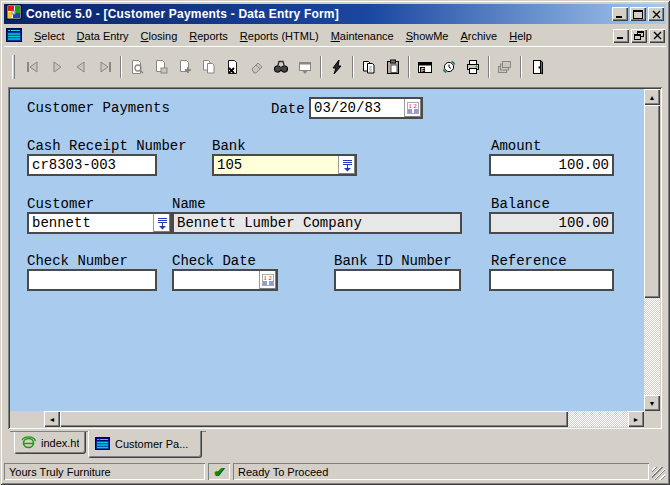  Describe the element at coordinates (638, 14) in the screenshot. I see `maximize-button` at that location.